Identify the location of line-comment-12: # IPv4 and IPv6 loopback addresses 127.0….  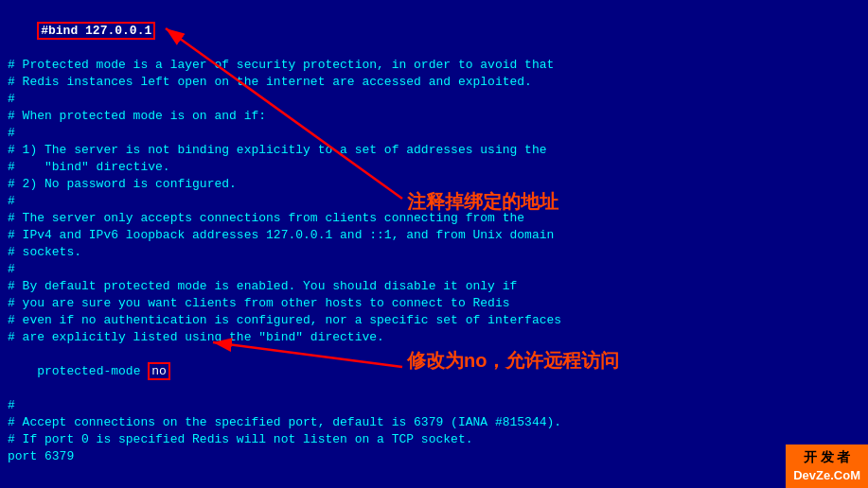
(434, 235).